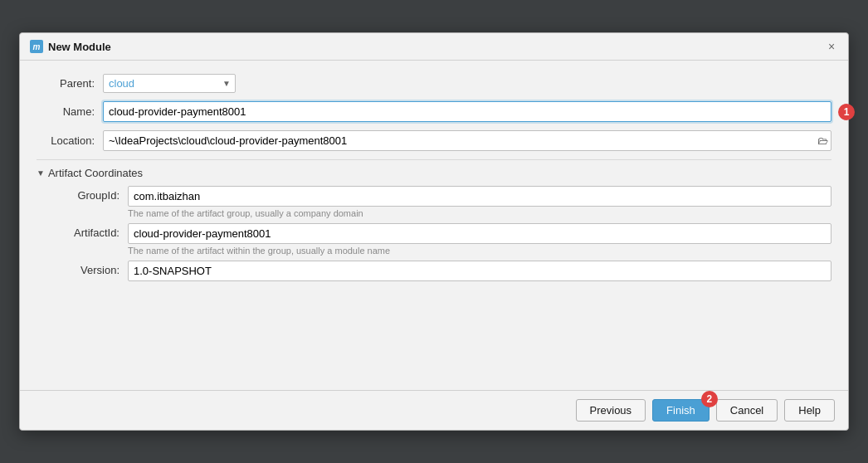  What do you see at coordinates (70, 111) in the screenshot?
I see `name-label: Name:` at bounding box center [70, 111].